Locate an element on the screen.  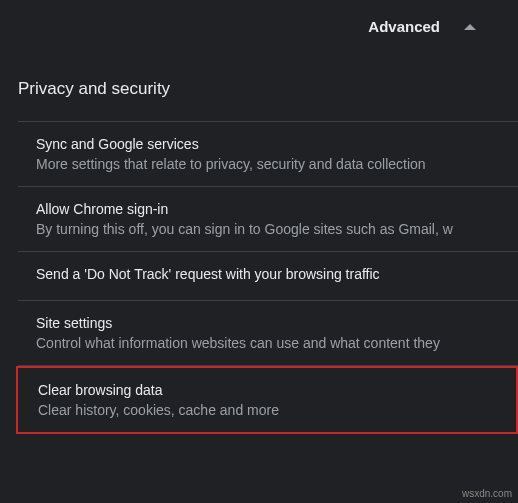
item-title: Site settings is located at coordinates (275, 323).